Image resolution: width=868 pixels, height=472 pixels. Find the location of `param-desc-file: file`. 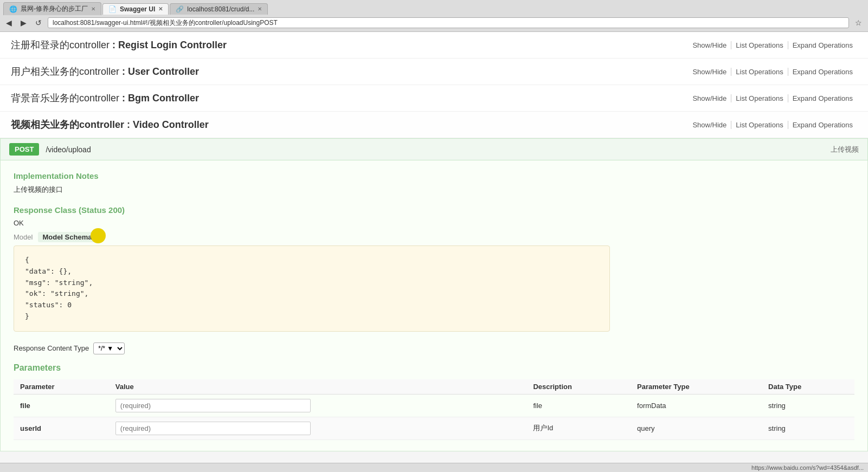

param-desc-file: file is located at coordinates (578, 405).